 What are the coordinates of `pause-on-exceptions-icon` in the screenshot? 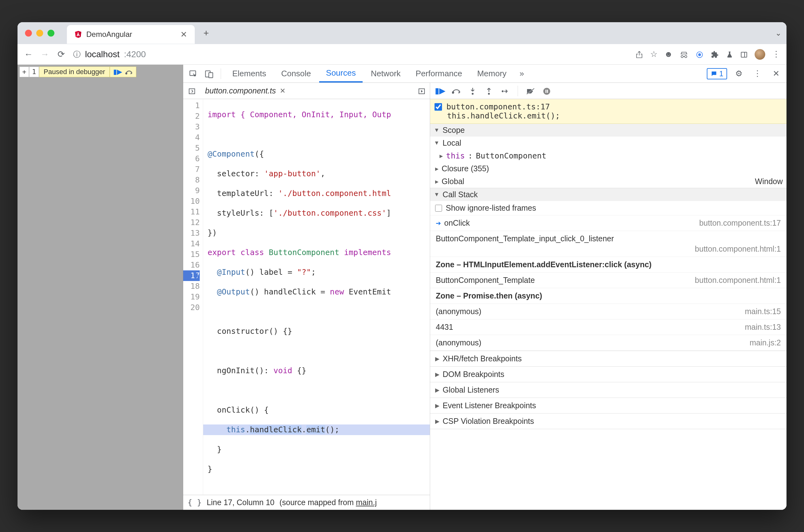 It's located at (547, 91).